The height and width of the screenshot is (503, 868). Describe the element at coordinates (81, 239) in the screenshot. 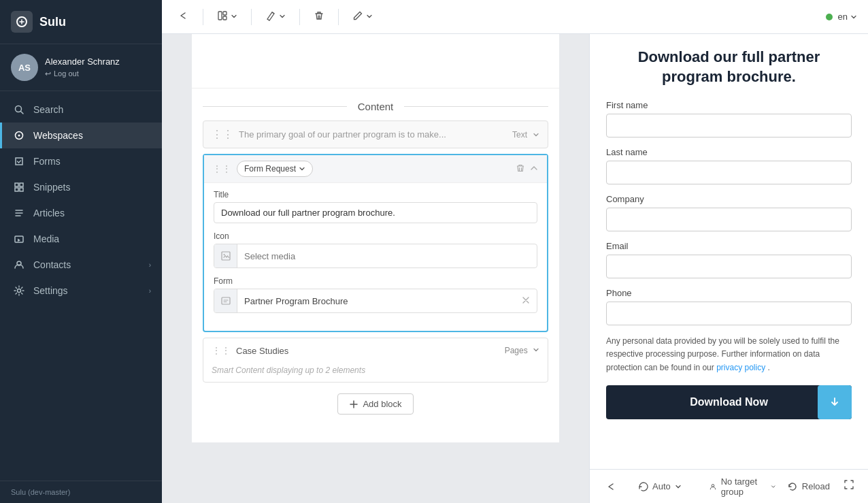

I see `sidebar-item-media: Media` at that location.